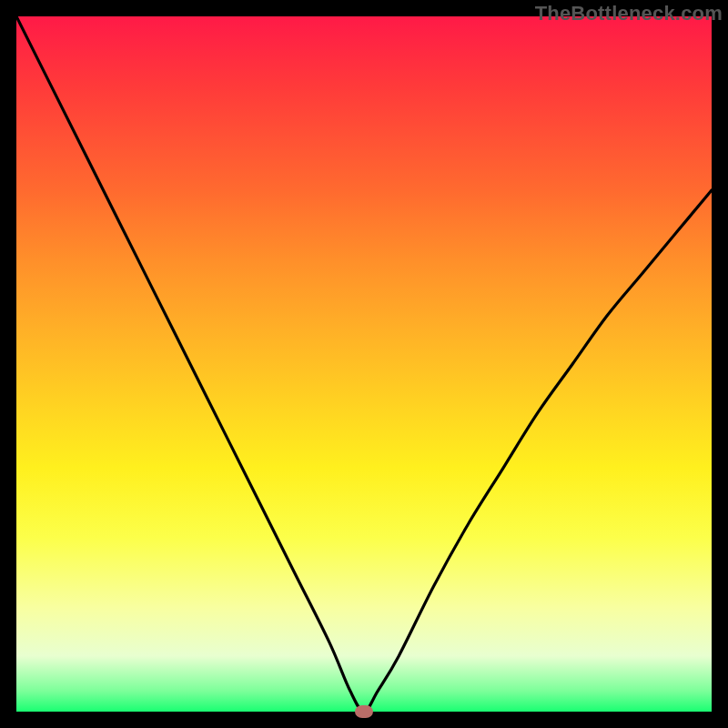 The width and height of the screenshot is (728, 728). I want to click on watermark: TheBottleneck.com, so click(629, 14).